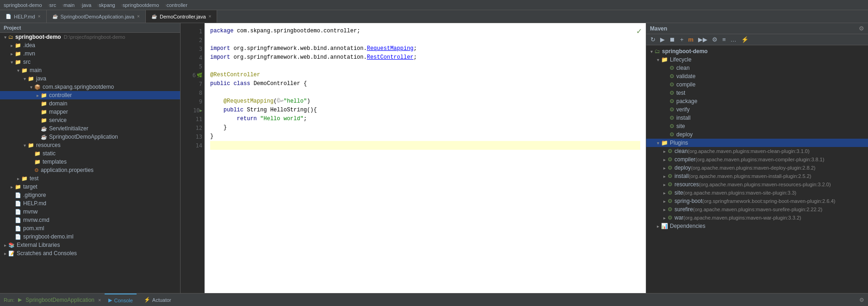 Image resolution: width=868 pixels, height=306 pixels. What do you see at coordinates (90, 104) in the screenshot?
I see `tree-item-domain: 📁 domain` at bounding box center [90, 104].